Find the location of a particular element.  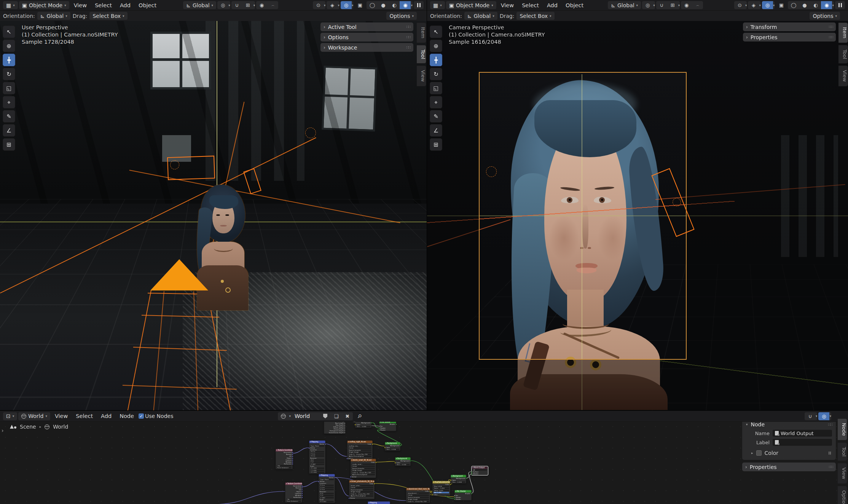

menu-add: Add is located at coordinates (125, 5).